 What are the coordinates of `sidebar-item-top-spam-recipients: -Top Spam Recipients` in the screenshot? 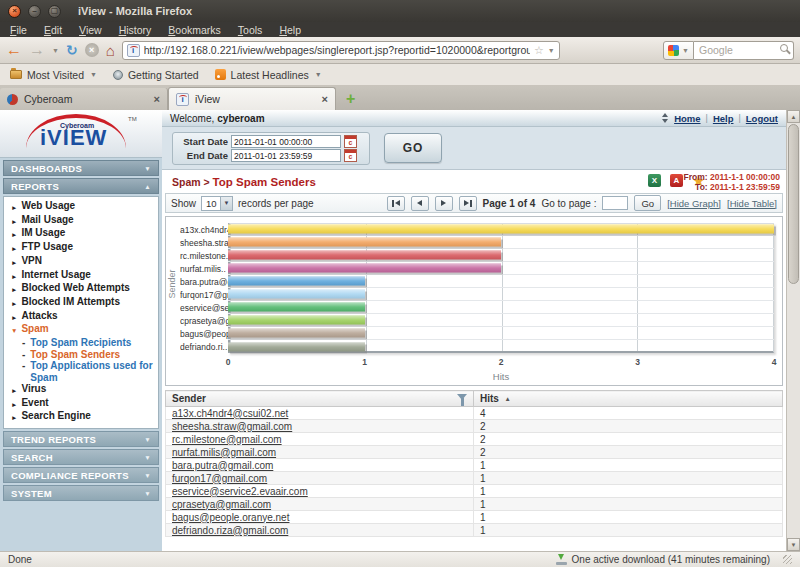 It's located at (81, 343).